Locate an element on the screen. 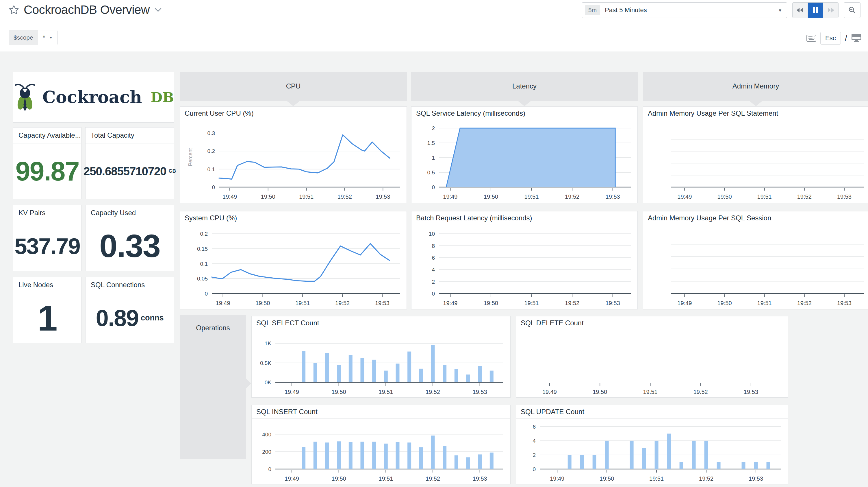 The height and width of the screenshot is (487, 868). chart-plot-current-user-cpu: 00.10.20.319:4919:5019:5119:5219:53Perce… is located at coordinates (293, 162).